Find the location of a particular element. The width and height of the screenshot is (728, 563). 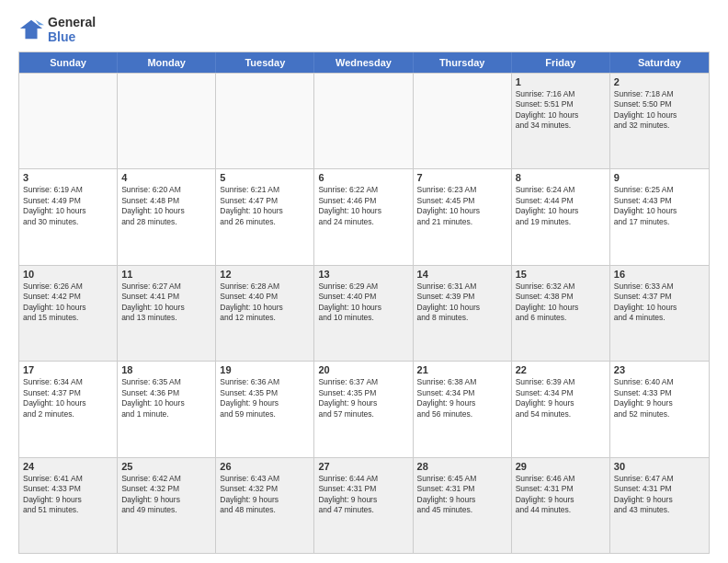

calendar-header: SundayMondayTuesdayWednesdayThursdayFrid… is located at coordinates (364, 63).